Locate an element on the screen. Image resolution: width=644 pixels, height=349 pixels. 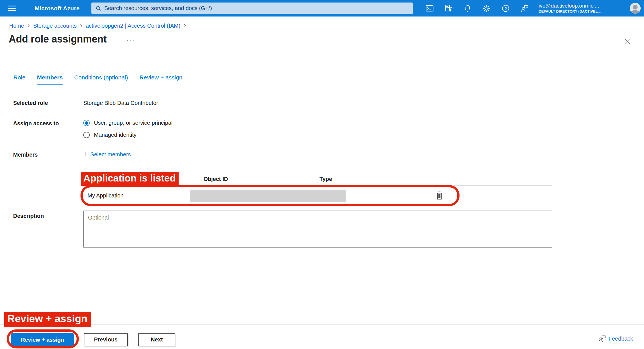
settings-gear-button is located at coordinates (487, 8).